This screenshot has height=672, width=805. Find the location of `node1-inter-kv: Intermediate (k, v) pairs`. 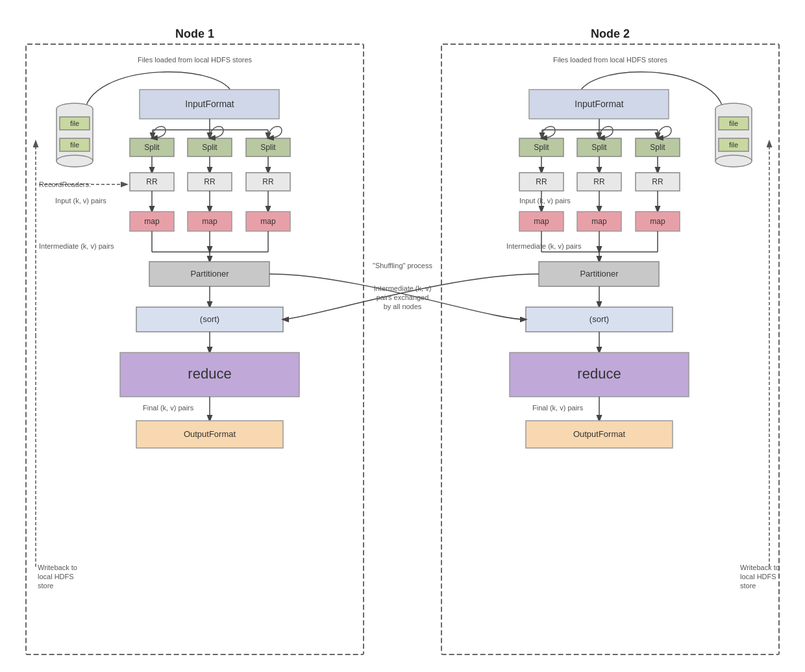

node1-inter-kv: Intermediate (k, v) pairs is located at coordinates (77, 246).